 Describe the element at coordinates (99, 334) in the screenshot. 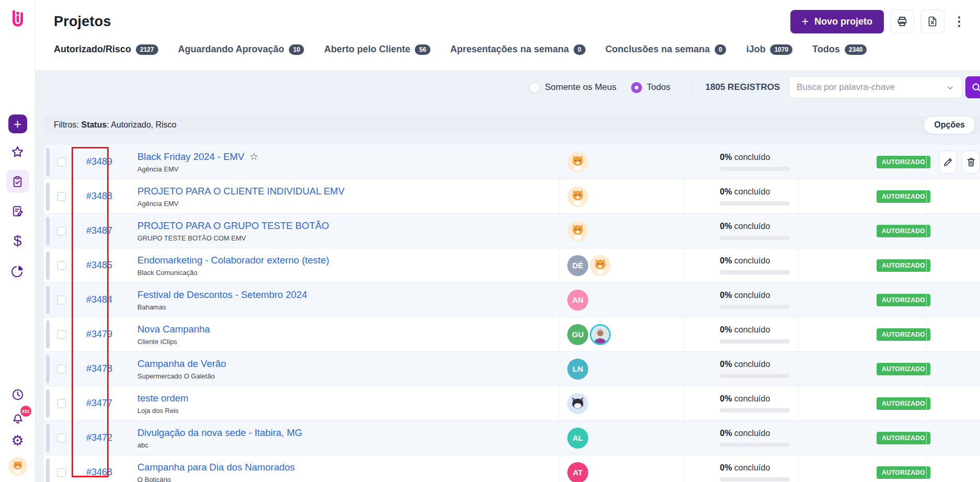

I see `project-id-link: #3479` at that location.